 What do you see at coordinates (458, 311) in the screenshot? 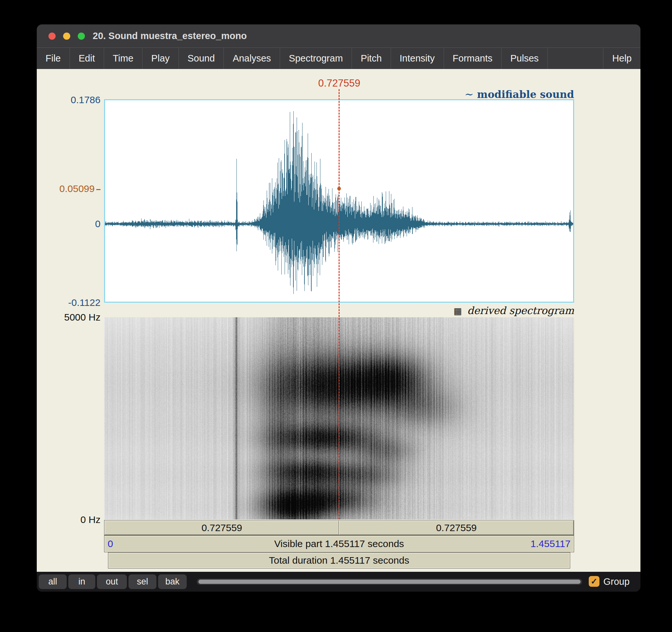
I see `checkered-square-icon: ▦` at bounding box center [458, 311].